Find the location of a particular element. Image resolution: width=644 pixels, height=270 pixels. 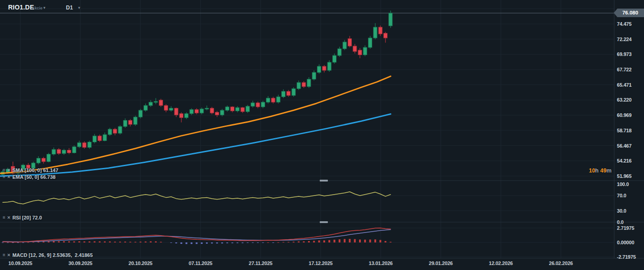

price-tick-label: 65.471 is located at coordinates (624, 85).